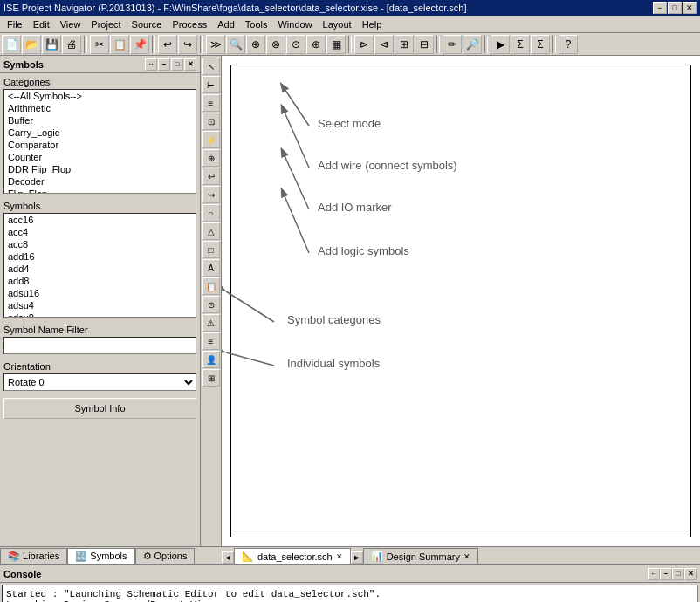 The image size is (700, 602). Describe the element at coordinates (51, 44) in the screenshot. I see `toolbar-save: 💾` at that location.